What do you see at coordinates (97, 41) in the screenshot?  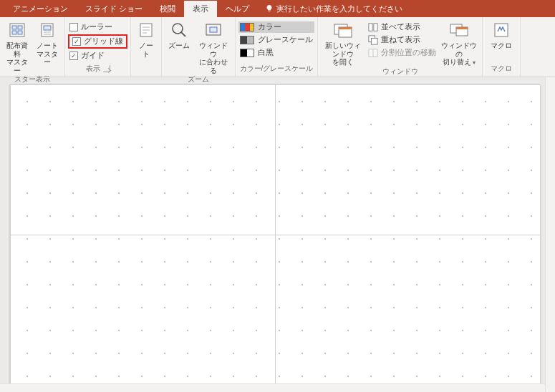 I see `gridlines-highlight: ✓ グリッド線` at bounding box center [97, 41].